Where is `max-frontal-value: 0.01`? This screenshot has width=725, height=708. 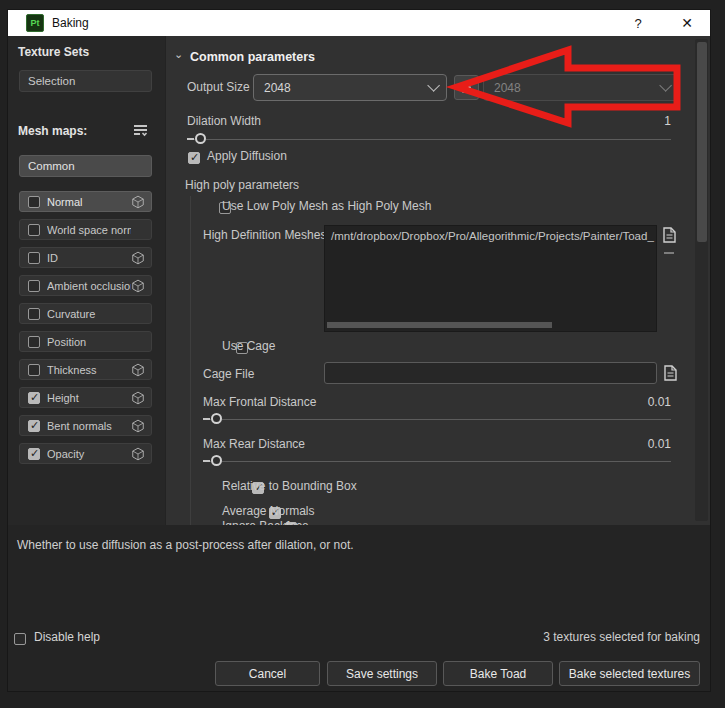
max-frontal-value: 0.01 is located at coordinates (611, 402).